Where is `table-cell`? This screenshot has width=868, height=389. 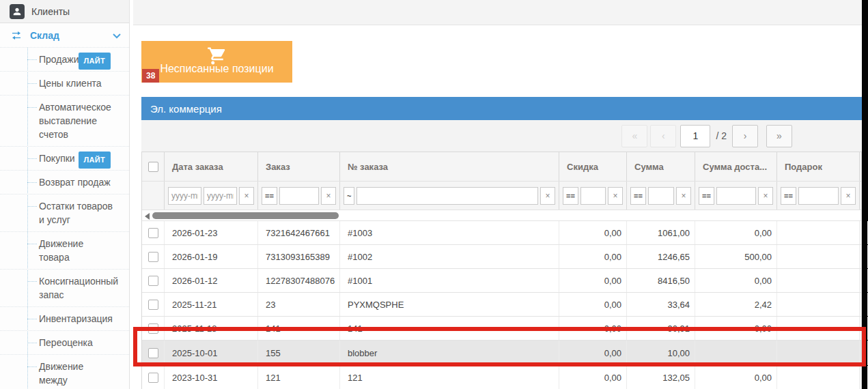 table-cell is located at coordinates (818, 233).